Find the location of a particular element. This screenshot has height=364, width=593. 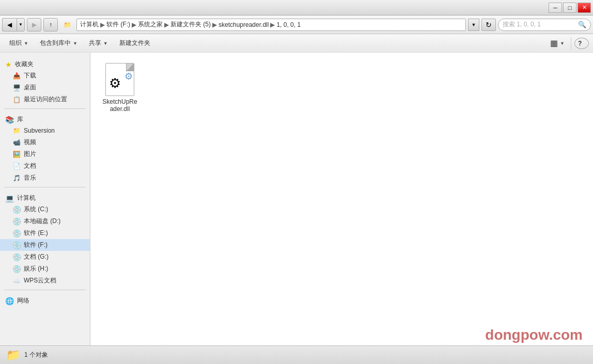

sidebar-item-document: 📄 文档 is located at coordinates (45, 166).